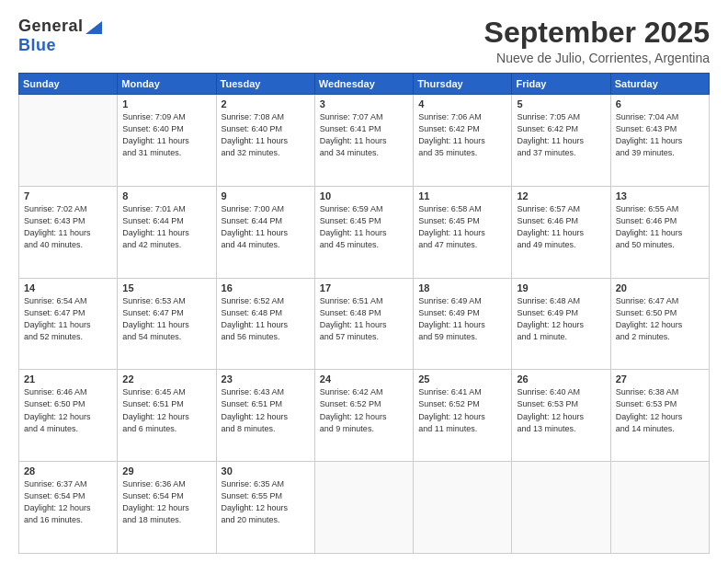 The height and width of the screenshot is (563, 728). I want to click on day-number: 16, so click(266, 288).